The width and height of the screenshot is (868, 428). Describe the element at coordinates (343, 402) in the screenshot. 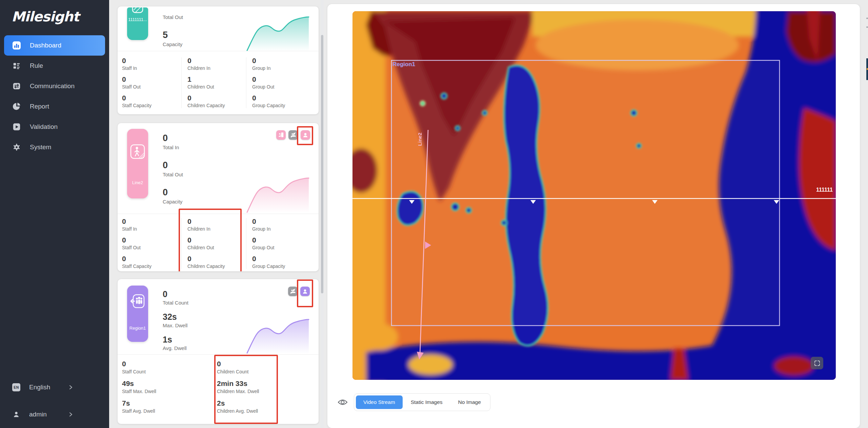

I see `eye-icon` at that location.